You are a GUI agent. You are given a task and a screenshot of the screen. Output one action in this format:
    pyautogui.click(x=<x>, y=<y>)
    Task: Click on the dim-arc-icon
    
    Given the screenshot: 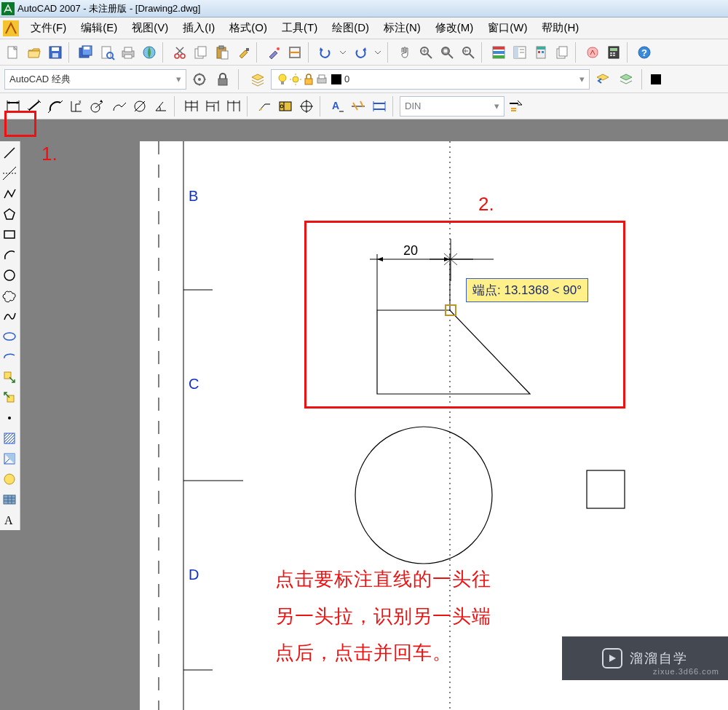 What is the action you would take?
    pyautogui.click(x=55, y=106)
    